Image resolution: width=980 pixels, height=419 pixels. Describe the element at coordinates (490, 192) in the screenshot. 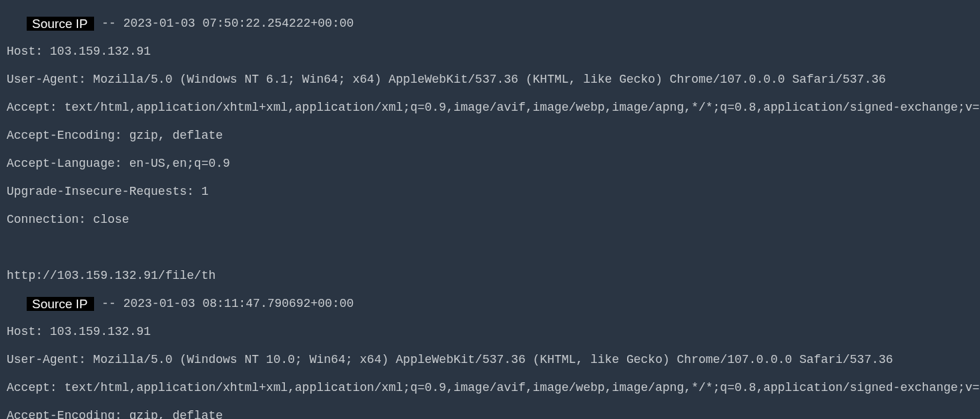

I see `header-line: Upgrade-Insecure-Requests: 1` at that location.